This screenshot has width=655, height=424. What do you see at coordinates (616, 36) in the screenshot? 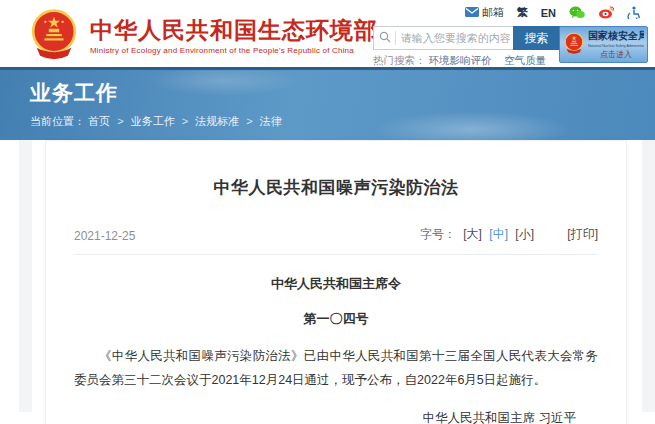
I see `nnsa-title: 国家核安全局` at bounding box center [616, 36].